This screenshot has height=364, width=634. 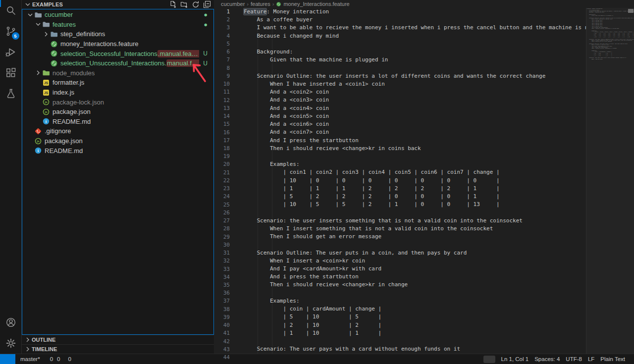 I want to click on ports-status: 0, so click(x=68, y=359).